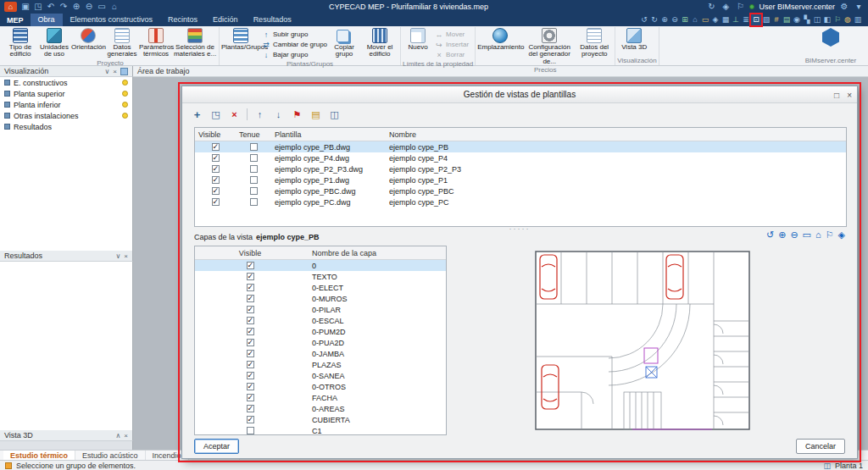 The width and height of the screenshot is (868, 470). I want to click on template-row: ejemplo cype_PB.dwg ejemplo cype_PB, so click(520, 147).